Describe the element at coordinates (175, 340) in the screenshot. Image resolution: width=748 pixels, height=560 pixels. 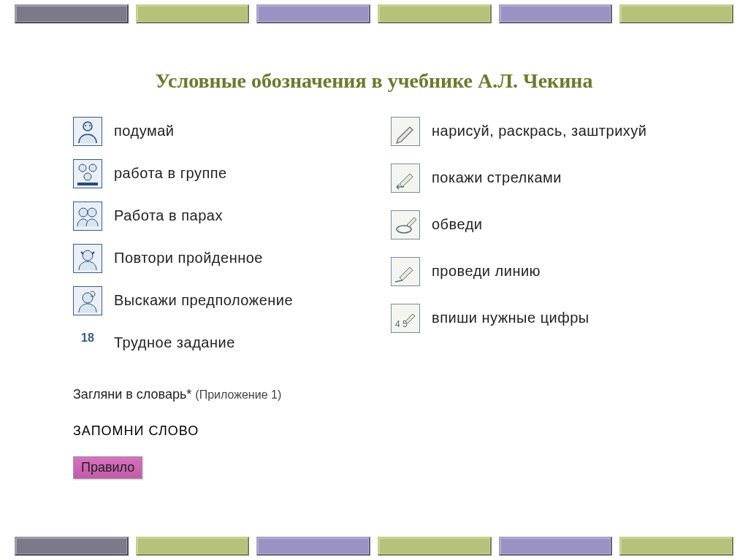
I see `legend-label: Трудное задание` at that location.